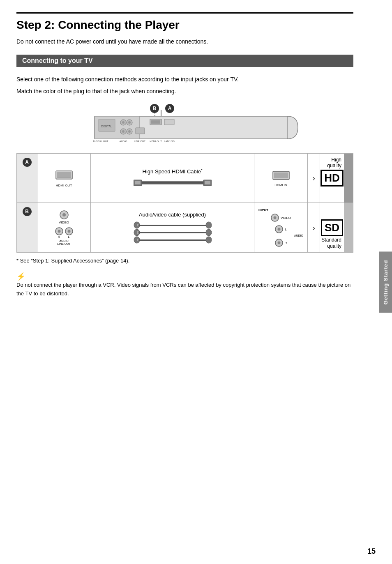  I want to click on section-header: Connecting to your TV, so click(185, 61).